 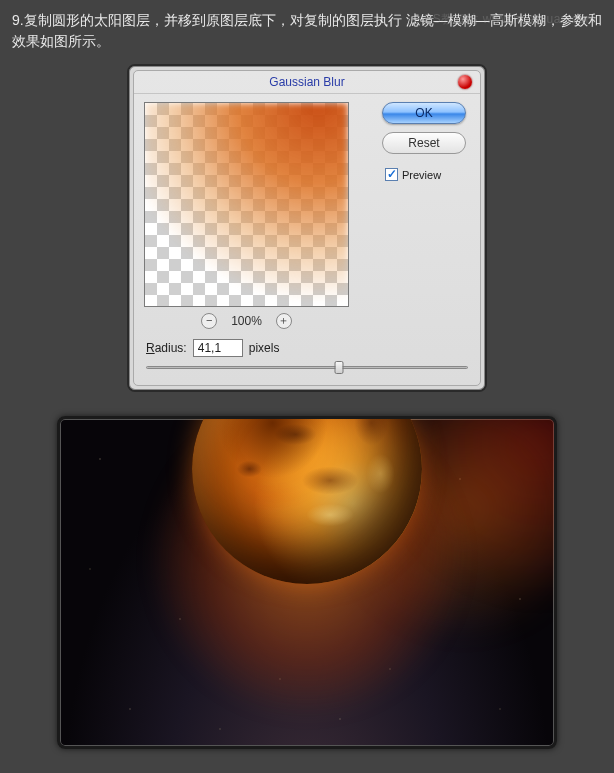 What do you see at coordinates (246, 204) in the screenshot?
I see `preview-image` at bounding box center [246, 204].